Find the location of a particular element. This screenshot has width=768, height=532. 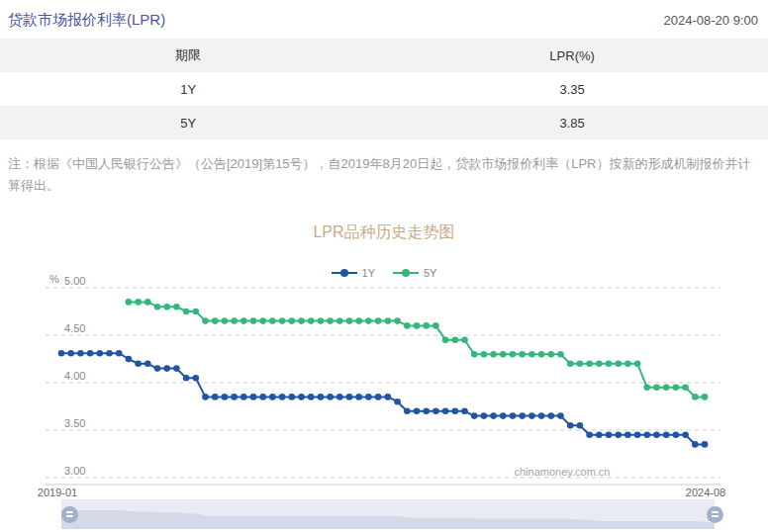

rate-cell: 3.35 is located at coordinates (572, 89).